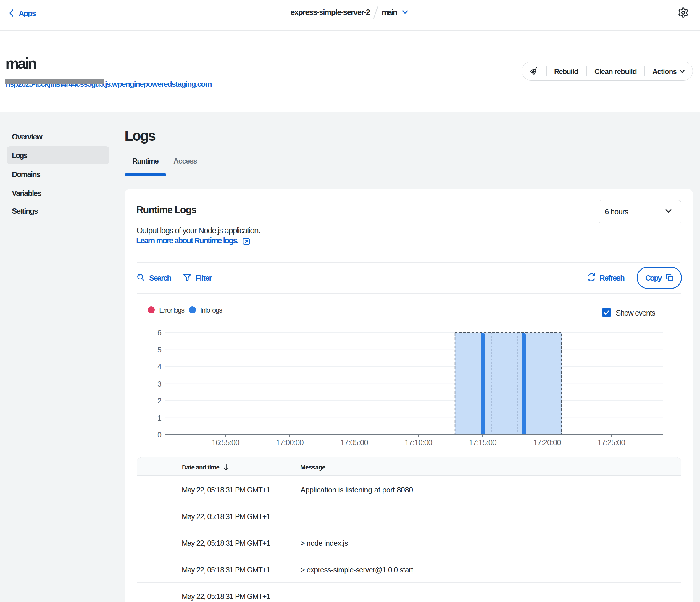 The width and height of the screenshot is (700, 602). I want to click on svg-text: 4, so click(159, 367).